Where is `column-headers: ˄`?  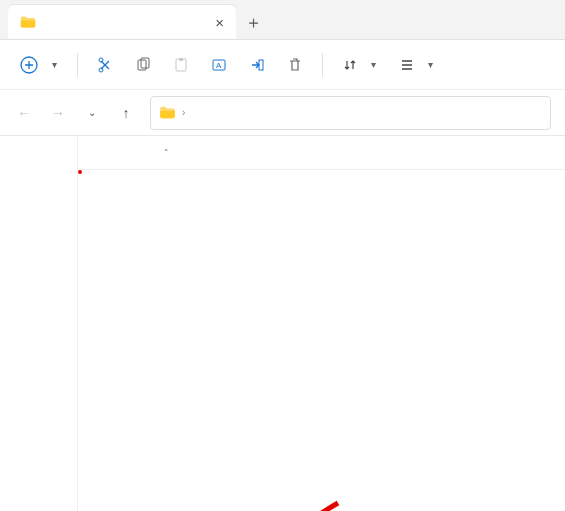 column-headers: ˄ is located at coordinates (322, 153).